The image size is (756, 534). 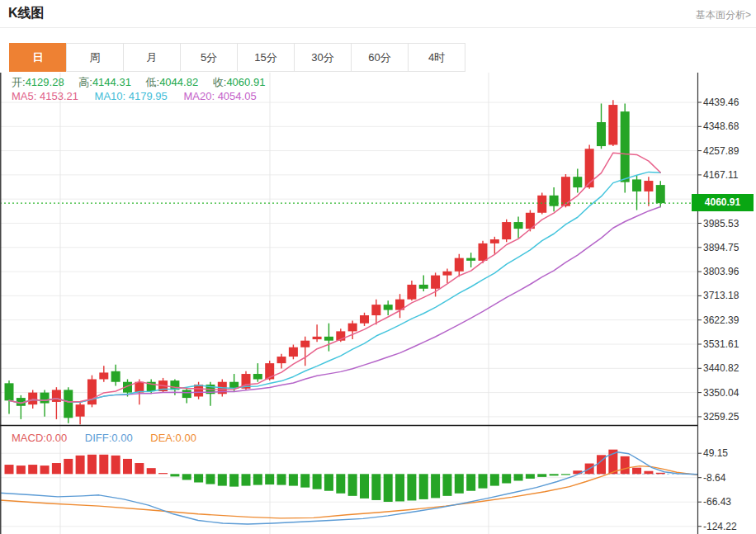 I want to click on price-axis-label: 4348.68, so click(x=721, y=126).